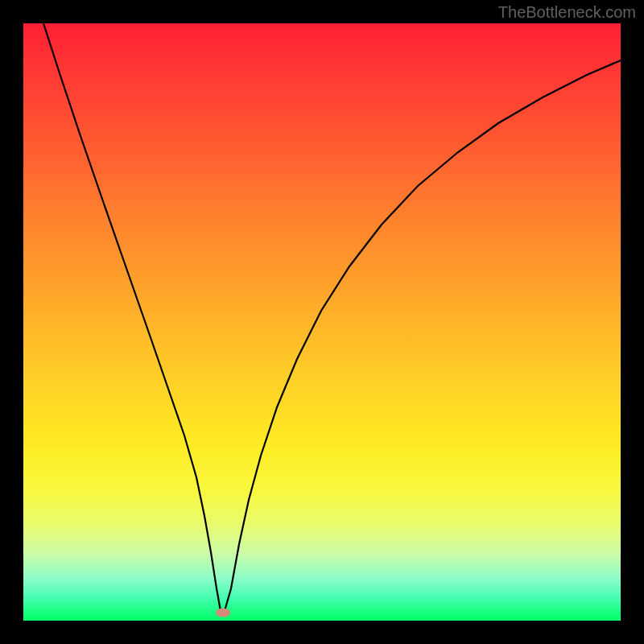  Describe the element at coordinates (223, 613) in the screenshot. I see `minimum-dot-marker` at that location.